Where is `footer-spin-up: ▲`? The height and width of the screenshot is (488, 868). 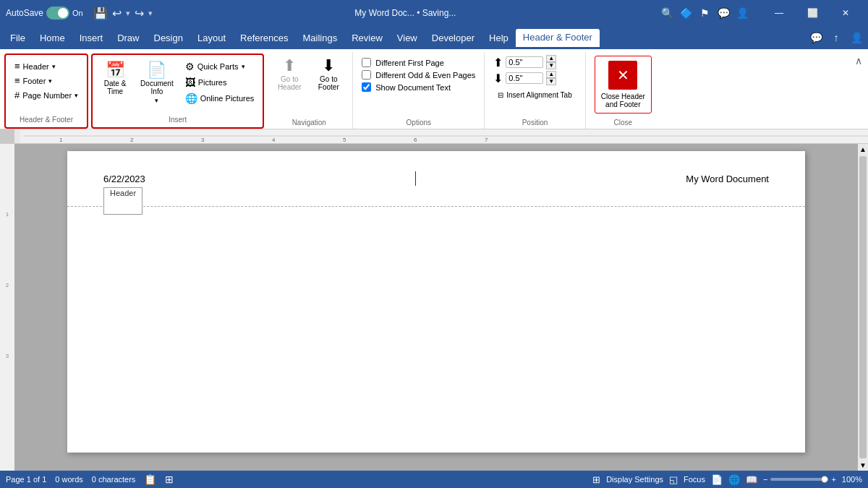 footer-spin-up: ▲ is located at coordinates (551, 74).